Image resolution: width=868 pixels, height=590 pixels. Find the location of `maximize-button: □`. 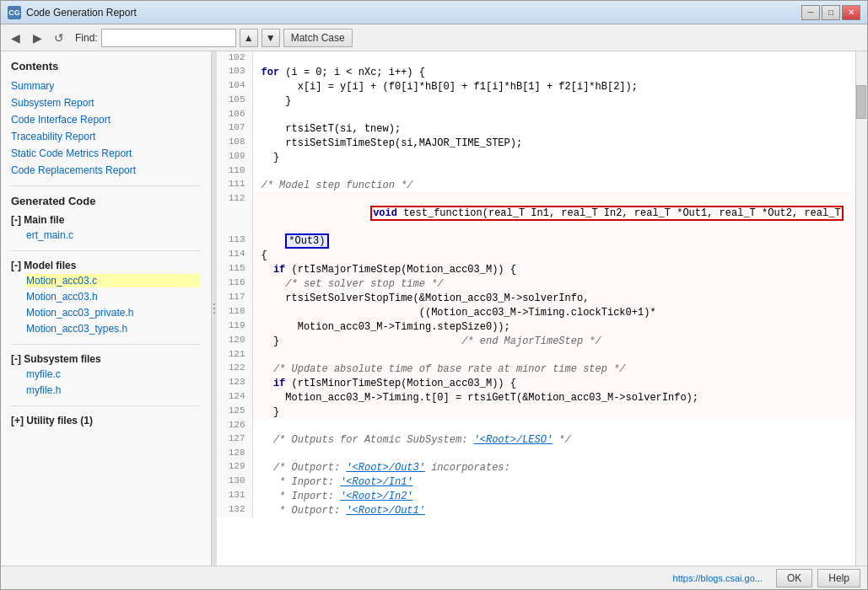

maximize-button: □ is located at coordinates (831, 13).